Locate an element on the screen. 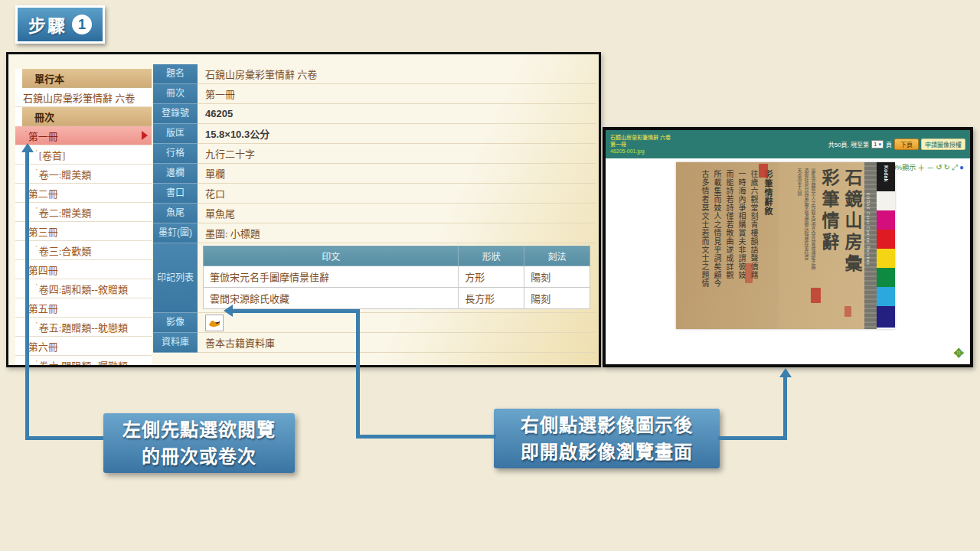 The height and width of the screenshot is (551, 980). license-request-button: 申請圖像授權 is located at coordinates (943, 144).